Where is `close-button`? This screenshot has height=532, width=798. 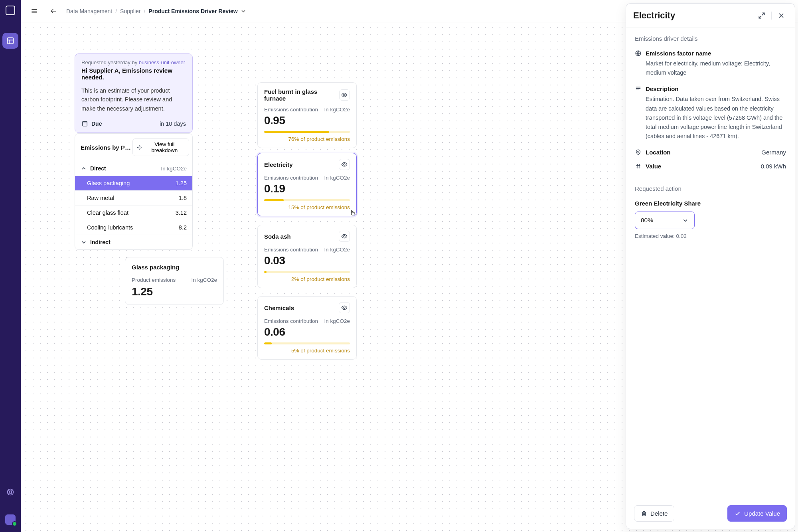
close-button is located at coordinates (781, 16).